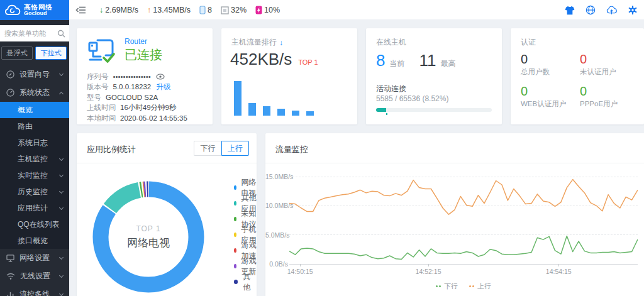  I want to click on legend-item: 其他, so click(245, 282).